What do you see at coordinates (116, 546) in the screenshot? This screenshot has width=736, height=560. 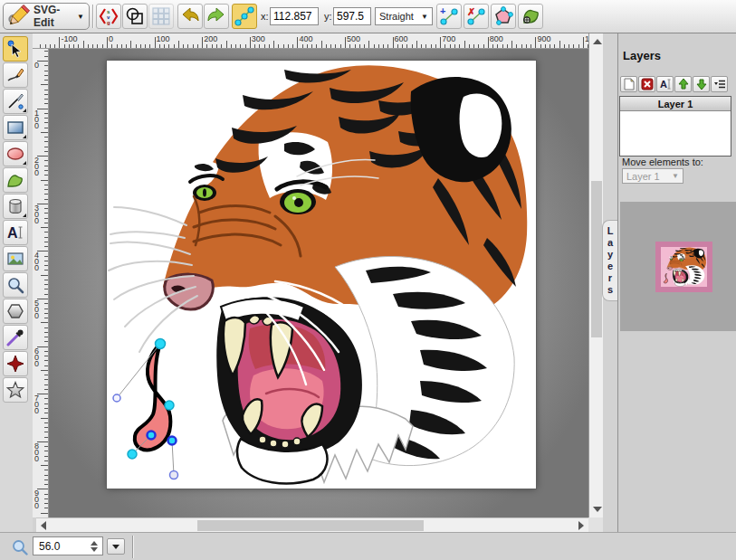 I see `zoom-presets-dropdown` at bounding box center [116, 546].